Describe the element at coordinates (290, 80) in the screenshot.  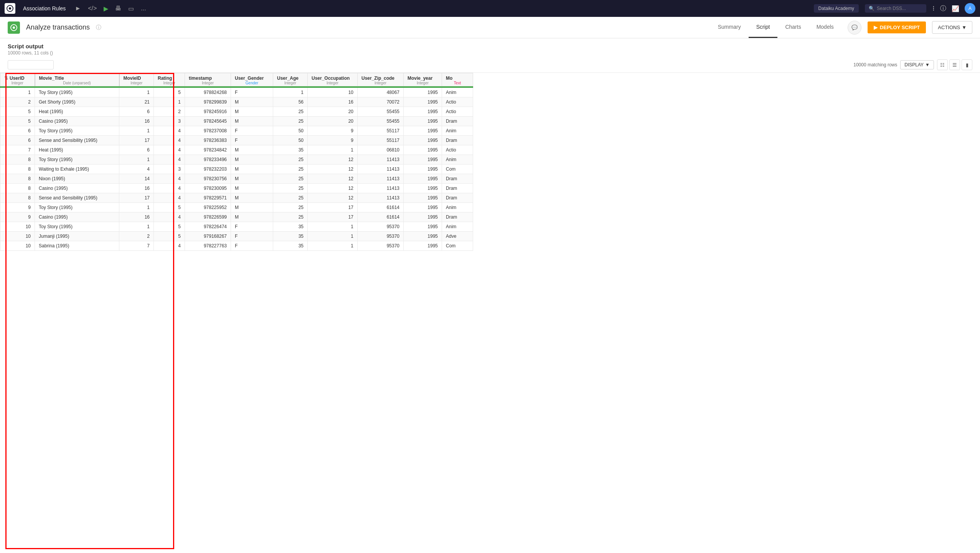
I see `col-user-age: User_Age Integer` at that location.